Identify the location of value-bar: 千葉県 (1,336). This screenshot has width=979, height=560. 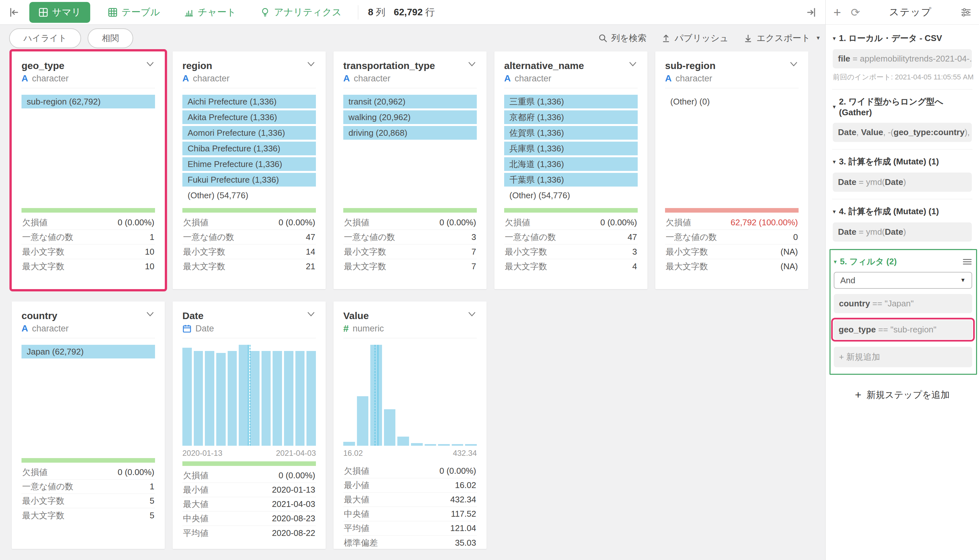
(571, 180).